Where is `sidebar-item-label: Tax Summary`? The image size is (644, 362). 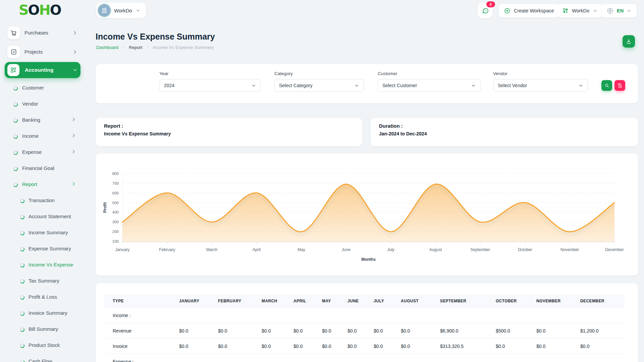 sidebar-item-label: Tax Summary is located at coordinates (44, 281).